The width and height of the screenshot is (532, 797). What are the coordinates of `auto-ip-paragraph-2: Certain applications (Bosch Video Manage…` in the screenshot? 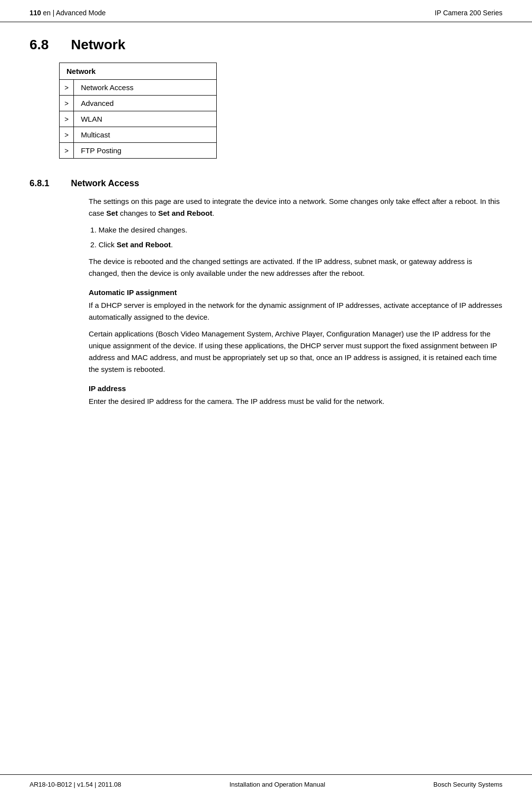 It's located at (296, 352).